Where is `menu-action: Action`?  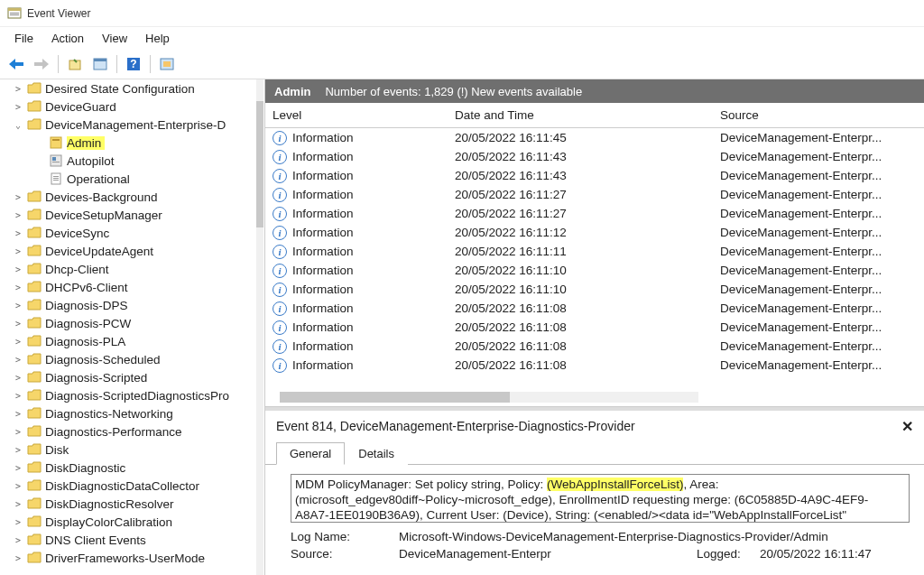
menu-action: Action is located at coordinates (68, 38).